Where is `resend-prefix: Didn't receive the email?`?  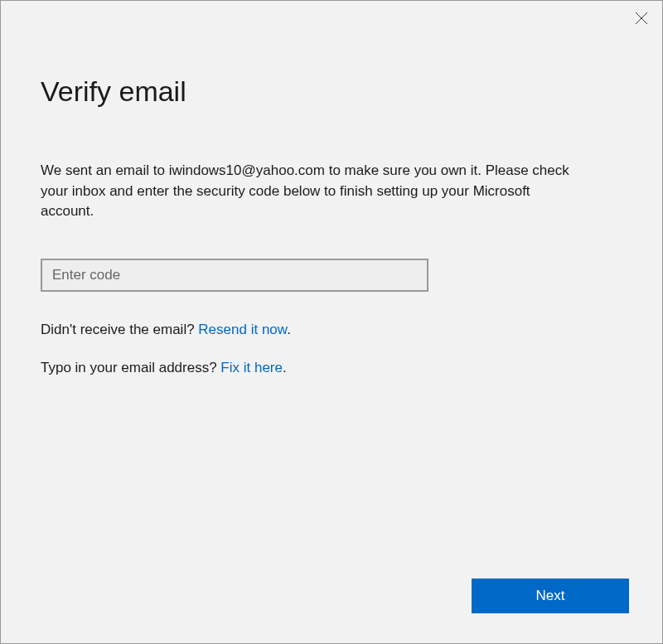
resend-prefix: Didn't receive the email? is located at coordinates (119, 330).